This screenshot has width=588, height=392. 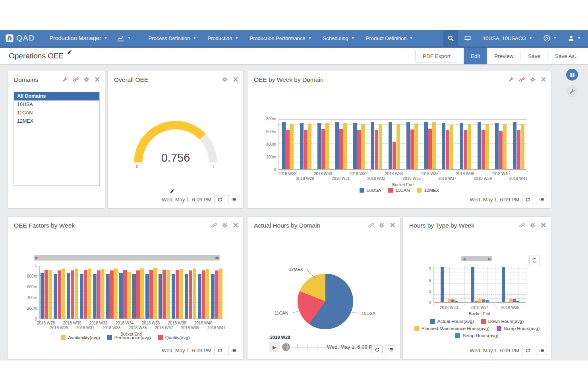 I want to click on x-axis-tick-label: 2018 W33, so click(x=112, y=328).